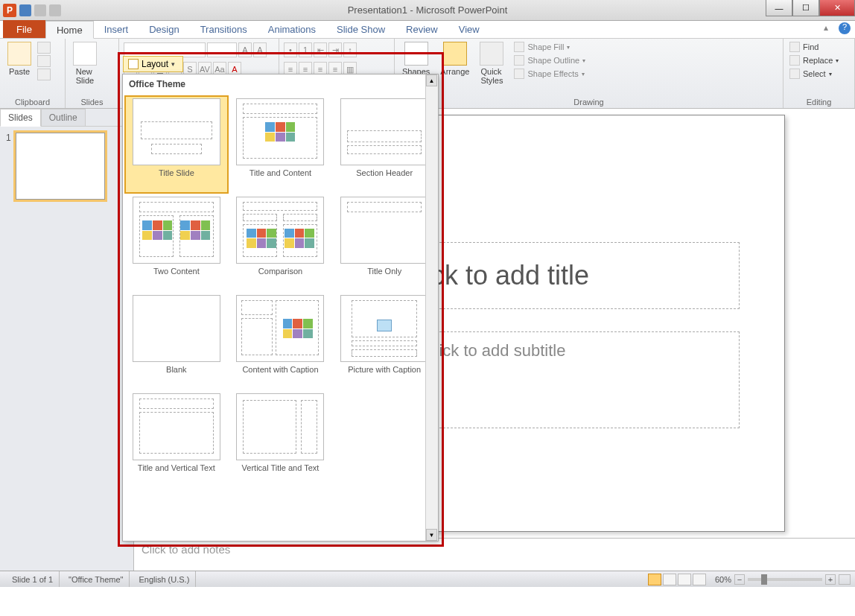  Describe the element at coordinates (280, 180) in the screenshot. I see `layout-name: Title and Content` at that location.